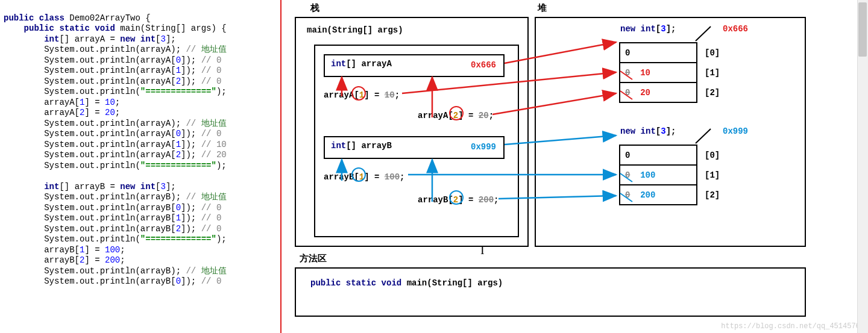  I want to click on scrollbar-thumb, so click(863, 30).